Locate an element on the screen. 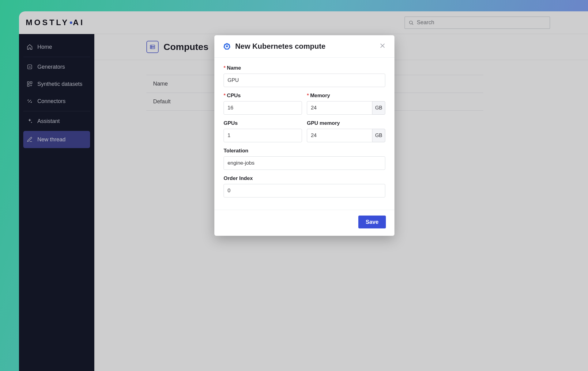 The width and height of the screenshot is (588, 371). order-index-input is located at coordinates (304, 191).